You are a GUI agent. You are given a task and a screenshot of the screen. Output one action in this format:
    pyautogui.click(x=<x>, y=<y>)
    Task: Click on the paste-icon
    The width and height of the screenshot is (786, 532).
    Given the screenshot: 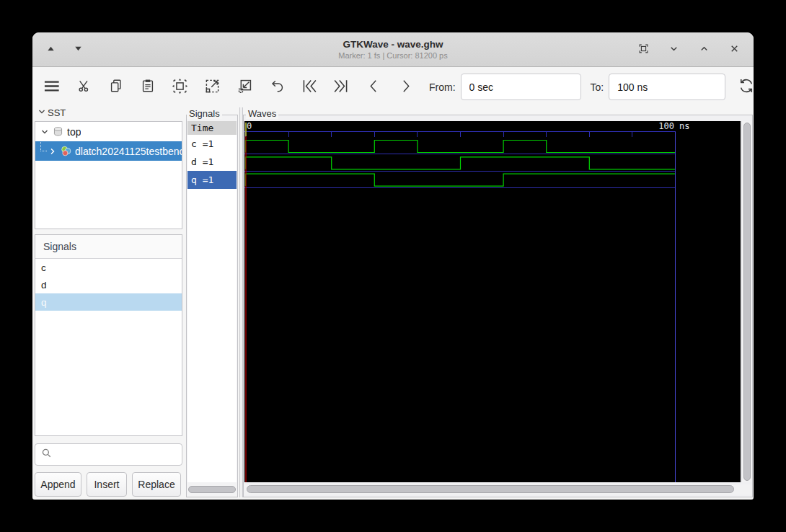 What is the action you would take?
    pyautogui.click(x=148, y=87)
    